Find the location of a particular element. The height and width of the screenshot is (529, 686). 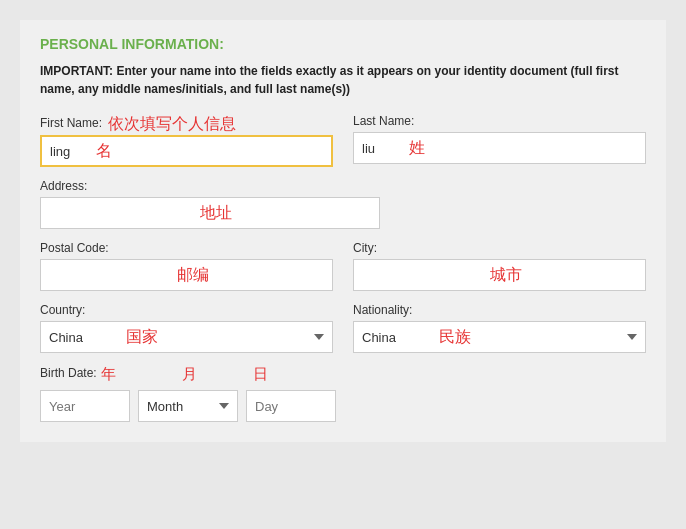

city-group: City: 城市 is located at coordinates (500, 266).